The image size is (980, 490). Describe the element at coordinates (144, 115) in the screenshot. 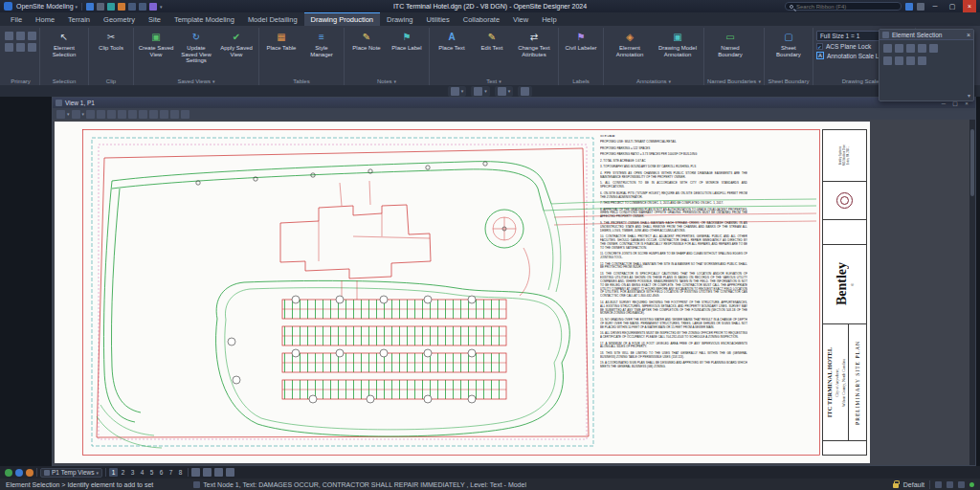

I see `rotate-view-icon` at that location.